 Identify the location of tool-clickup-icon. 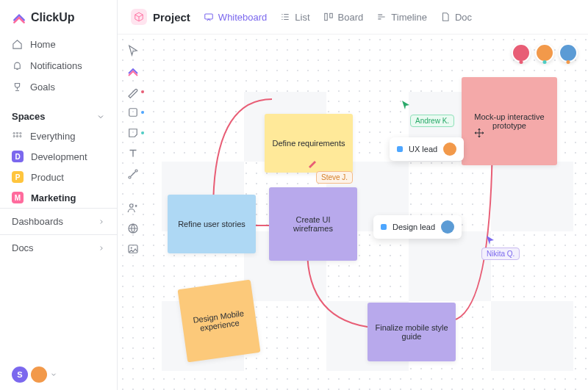
(133, 71).